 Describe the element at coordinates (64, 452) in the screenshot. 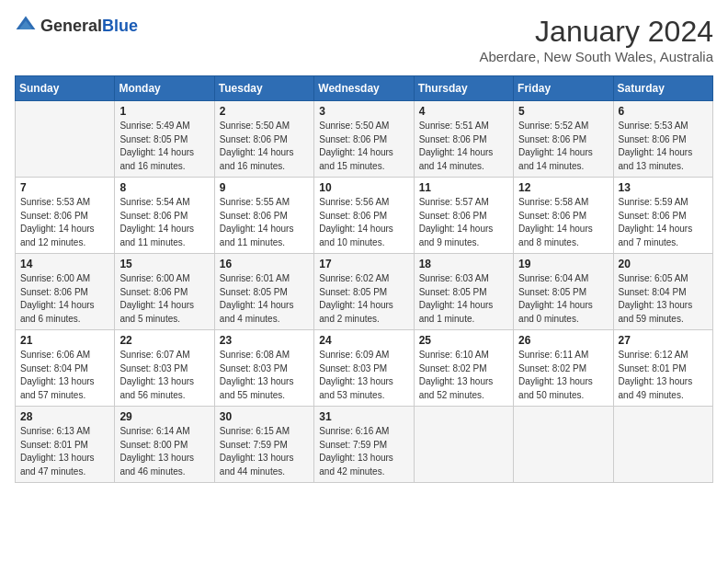

I see `day-info: Sunrise: 6:13 AMSunset: 8:01 PMDaylight:…` at that location.